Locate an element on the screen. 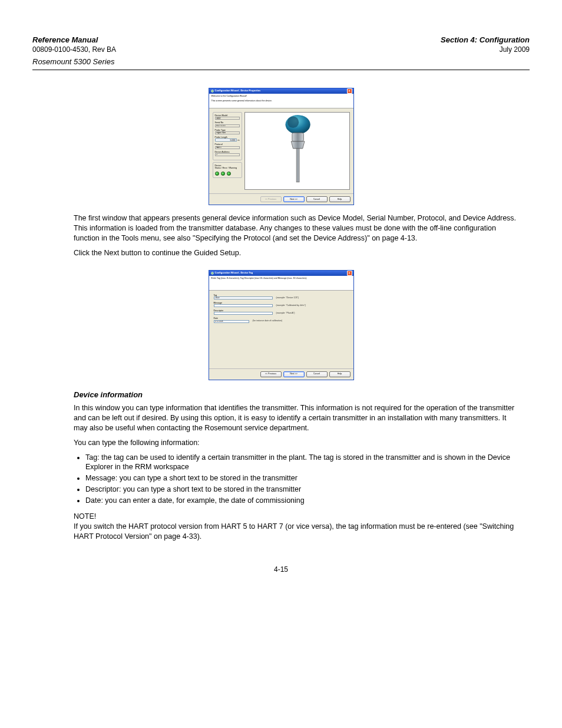 This screenshot has height=728, width=562. date-right: July 2009 is located at coordinates (515, 50).